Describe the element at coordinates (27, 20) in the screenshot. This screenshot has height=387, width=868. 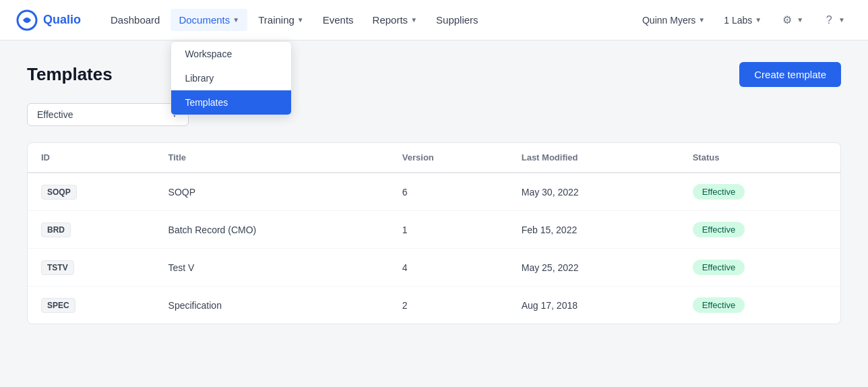
I see `logo-icon` at that location.